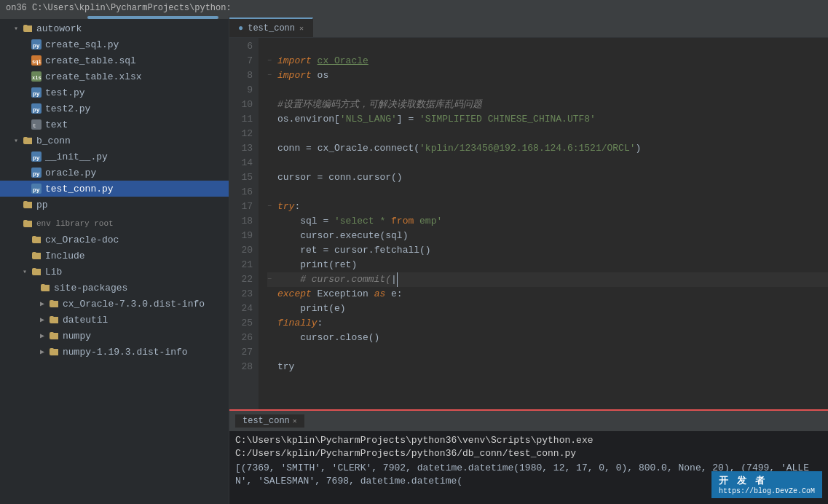  Describe the element at coordinates (297, 221) in the screenshot. I see `code-token: sql` at that location.